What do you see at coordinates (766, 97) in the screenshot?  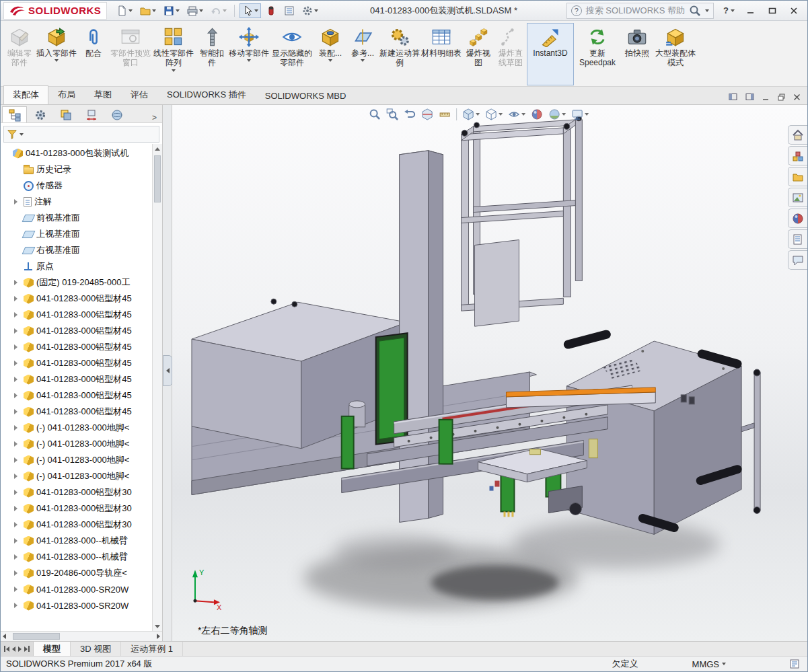 I see `doc-minimize-icon` at bounding box center [766, 97].